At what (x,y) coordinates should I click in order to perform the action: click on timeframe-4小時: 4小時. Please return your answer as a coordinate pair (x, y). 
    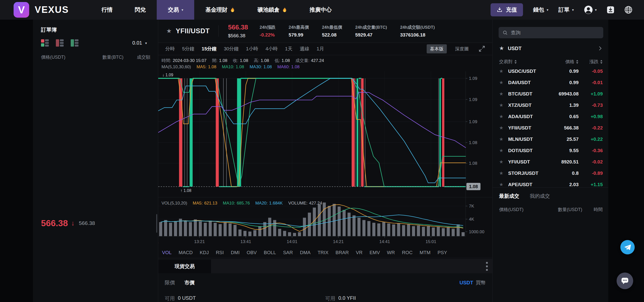
    Looking at the image, I should click on (272, 49).